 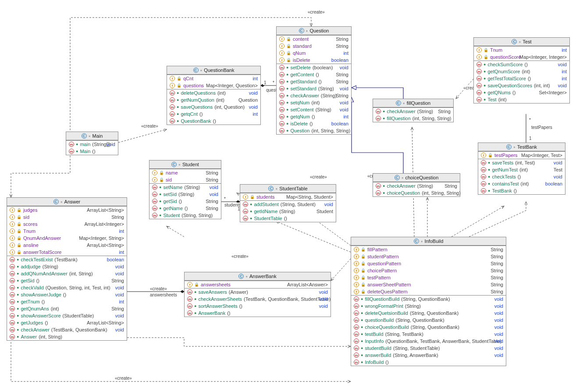 I want to click on methods-section: m●deleteQuestions(int) void m●getNumQust…, so click(x=214, y=107).